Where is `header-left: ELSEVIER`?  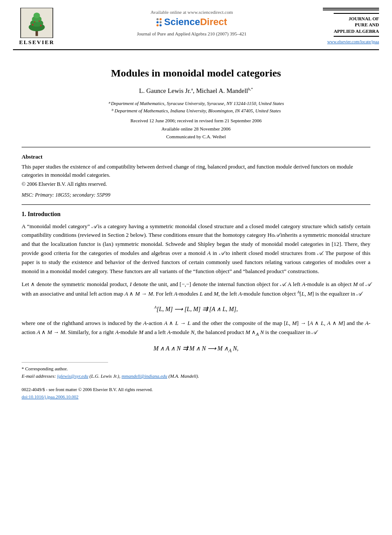 header-left: ELSEVIER is located at coordinates (37, 27).